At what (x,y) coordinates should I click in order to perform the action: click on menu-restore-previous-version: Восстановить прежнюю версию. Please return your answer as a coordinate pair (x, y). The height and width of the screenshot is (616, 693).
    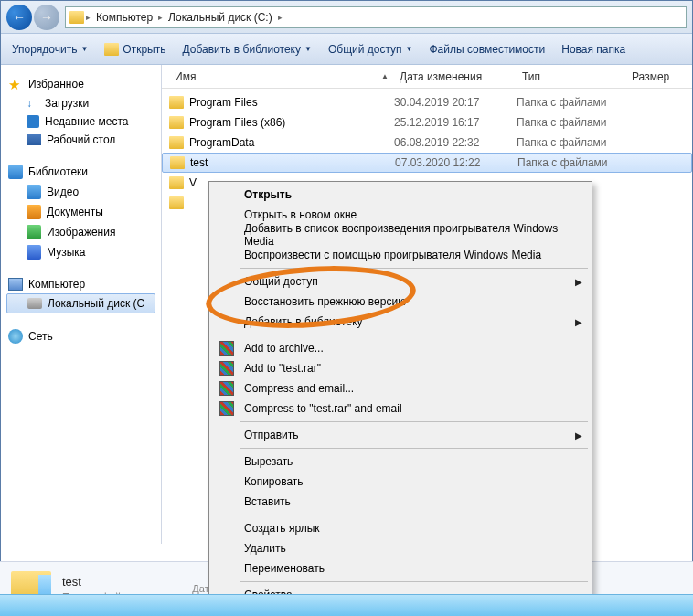
    Looking at the image, I should click on (400, 302).